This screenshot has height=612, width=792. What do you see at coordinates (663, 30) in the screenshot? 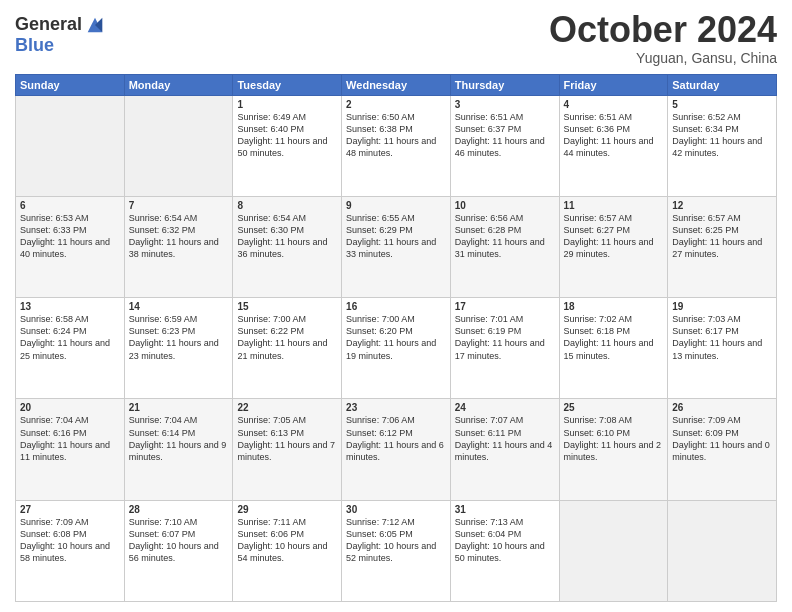
I see `month-title: October 2024` at bounding box center [663, 30].